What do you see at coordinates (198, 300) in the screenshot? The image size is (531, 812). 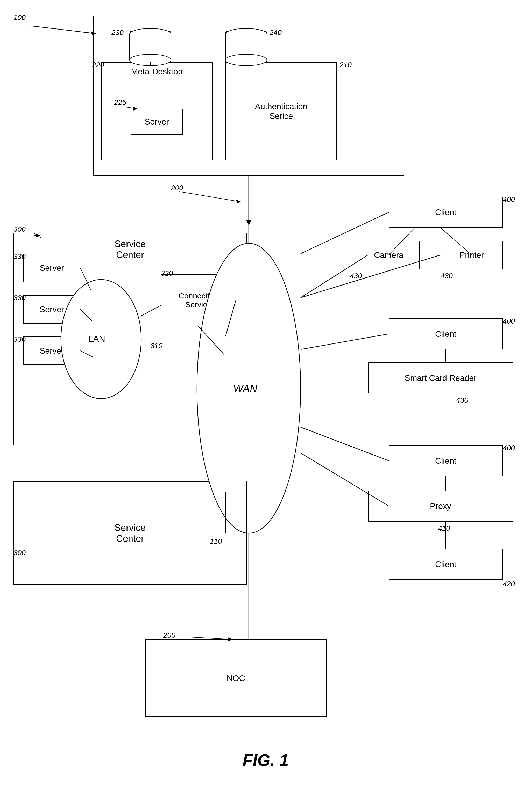 I see `connection-service-box: Connection Service` at bounding box center [198, 300].